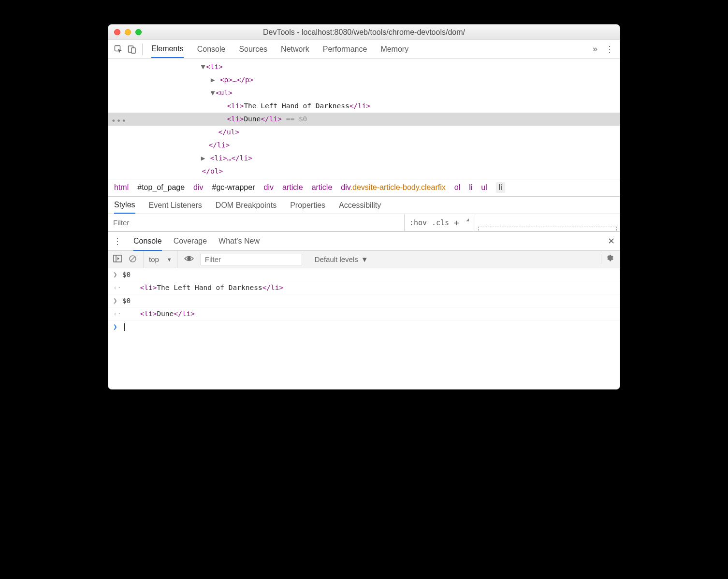 The image size is (728, 579). What do you see at coordinates (125, 205) in the screenshot?
I see `tab-styles: Styles` at bounding box center [125, 205].